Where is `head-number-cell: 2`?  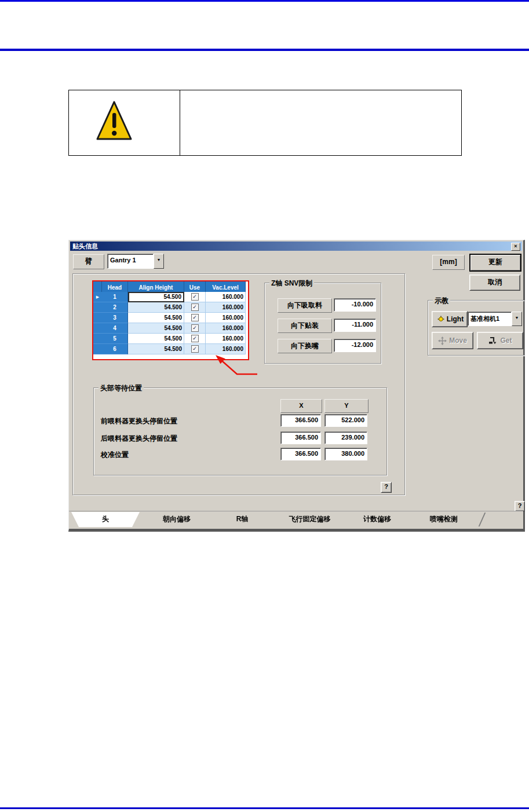 head-number-cell: 2 is located at coordinates (115, 308).